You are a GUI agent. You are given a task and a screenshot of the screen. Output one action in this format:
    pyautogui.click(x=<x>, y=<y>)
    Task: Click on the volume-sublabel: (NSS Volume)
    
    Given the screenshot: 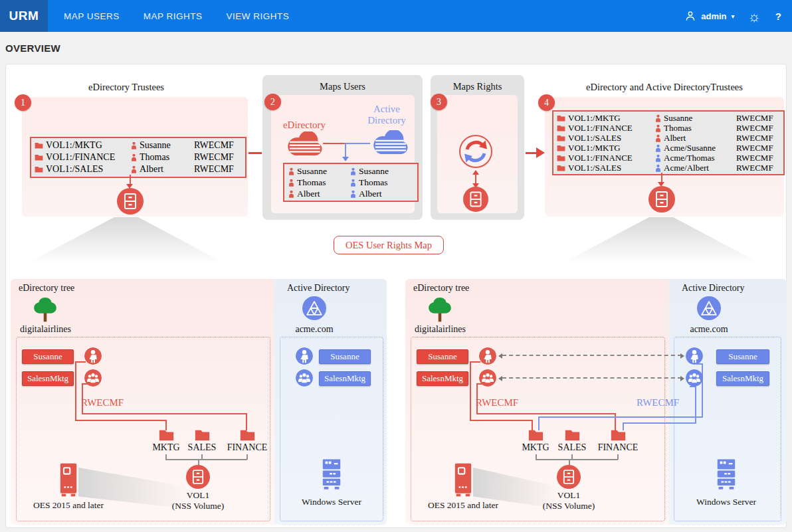 What is the action you would take?
    pyautogui.click(x=569, y=506)
    